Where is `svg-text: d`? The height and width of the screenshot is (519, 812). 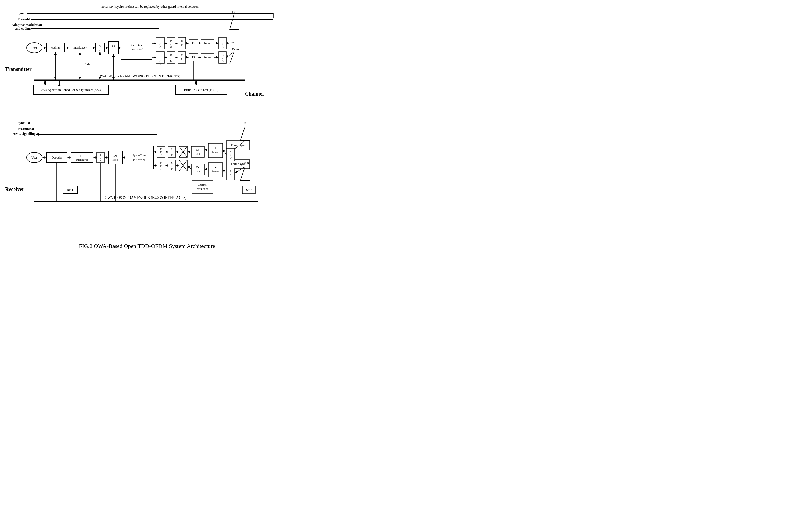 svg-text: d is located at coordinates (113, 52).